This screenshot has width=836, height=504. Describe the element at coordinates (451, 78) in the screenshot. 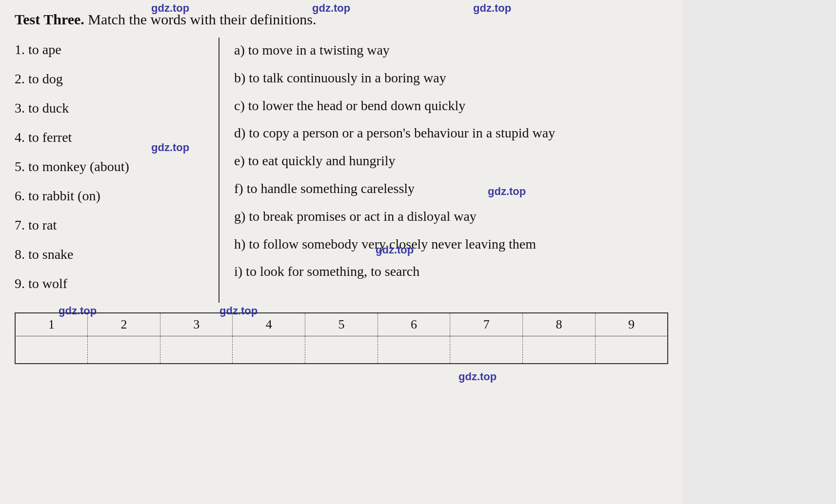

I see `right-item-2: b) to talk continuously in a boring way` at that location.